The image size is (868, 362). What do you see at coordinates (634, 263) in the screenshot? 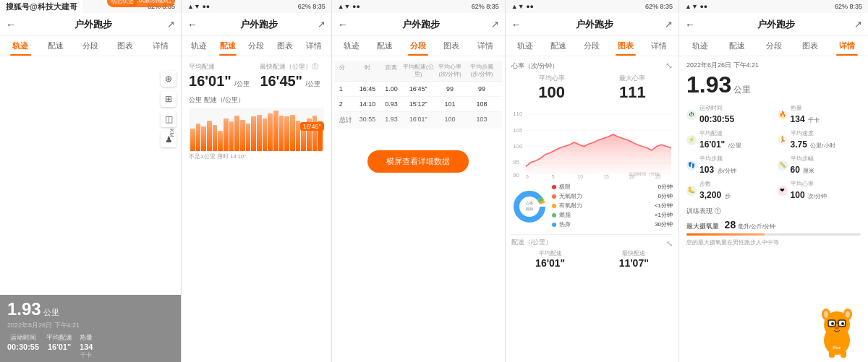
I see `max-pace-mini-val: 11'07"` at bounding box center [634, 263].